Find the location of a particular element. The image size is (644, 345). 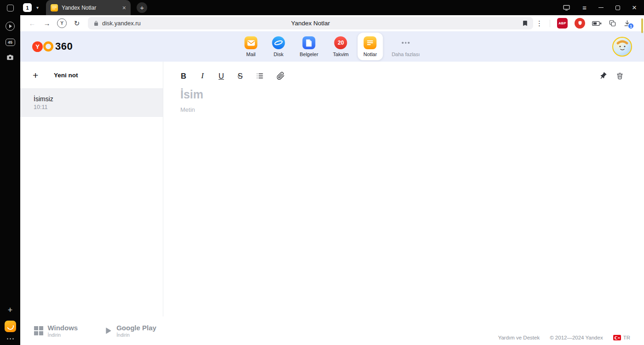

plus-icon: + is located at coordinates (37, 75).